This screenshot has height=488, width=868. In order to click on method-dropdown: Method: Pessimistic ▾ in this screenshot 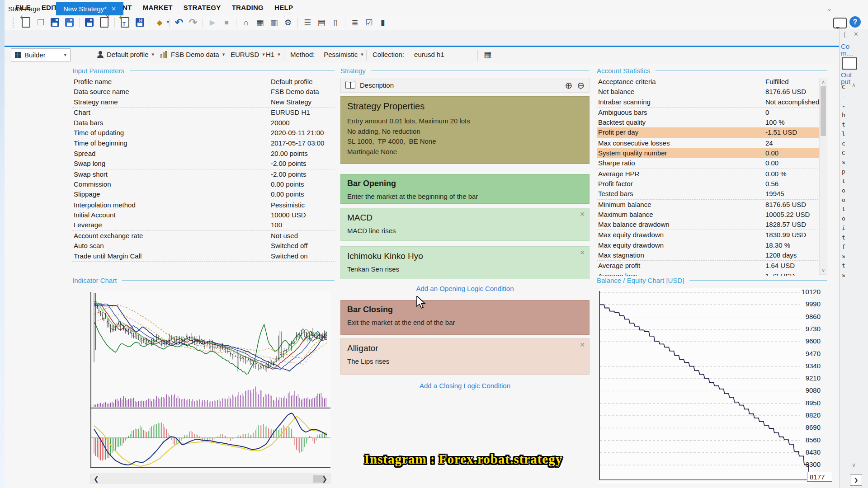, I will do `click(327, 54)`.